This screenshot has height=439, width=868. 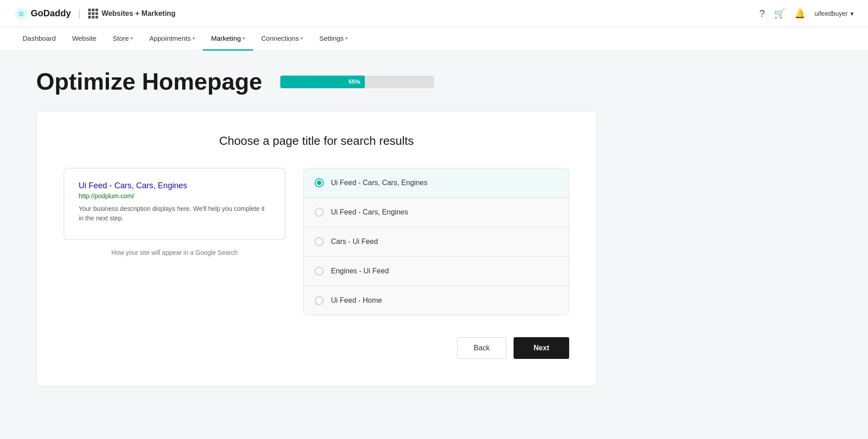 What do you see at coordinates (800, 14) in the screenshot?
I see `notification-icon: 🔔` at bounding box center [800, 14].